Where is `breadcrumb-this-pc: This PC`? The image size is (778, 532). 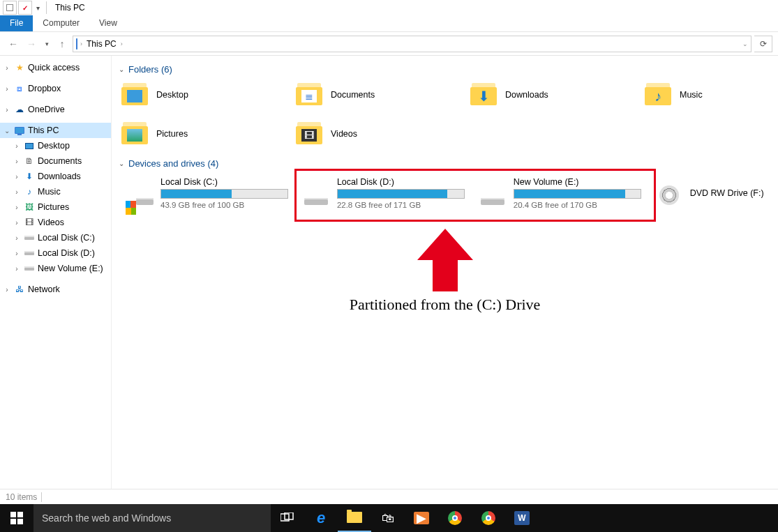
breadcrumb-this-pc: This PC is located at coordinates (102, 44).